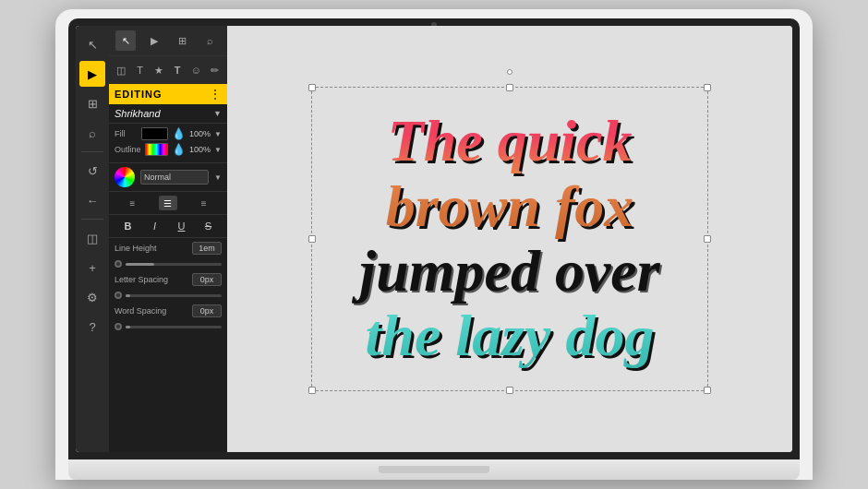  I want to click on text-line-2: brown fox, so click(510, 207).